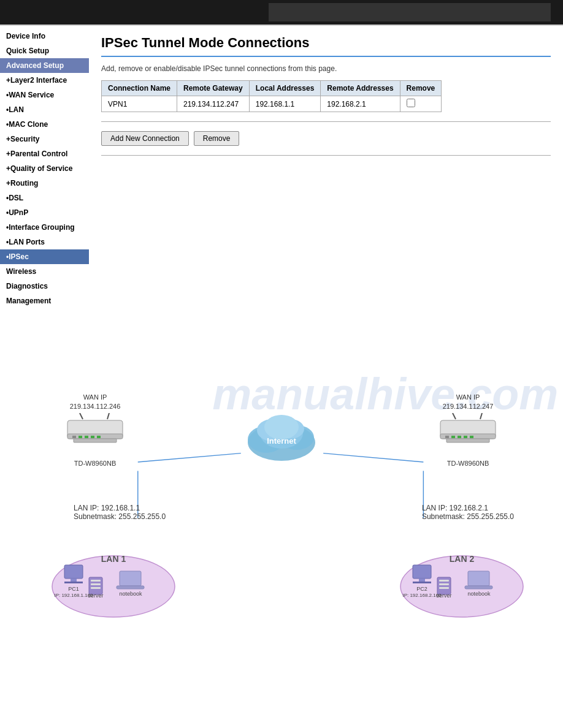 This screenshot has height=728, width=563. Describe the element at coordinates (44, 154) in the screenshot. I see `sidebar-item-parental-control: +Parental Control` at that location.